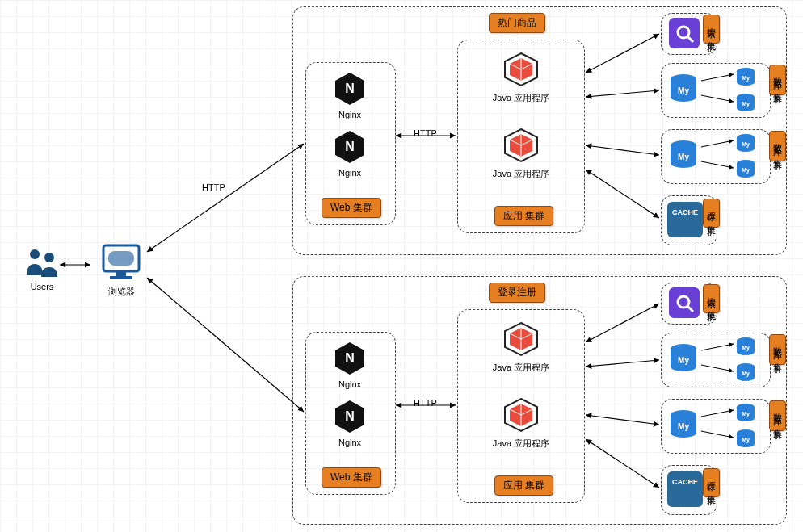  Describe the element at coordinates (213, 187) in the screenshot. I see `edge-http-top: HTTP` at that location.